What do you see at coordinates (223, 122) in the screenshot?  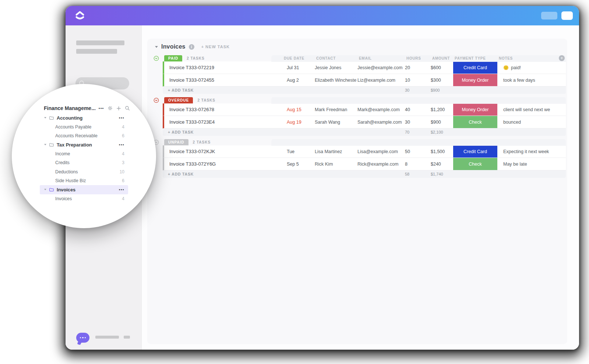 I see `task-name: Invoice T333-0723E4` at bounding box center [223, 122].